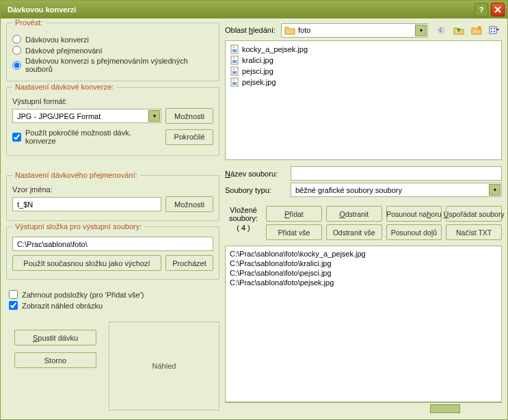 This screenshot has width=508, height=420. What do you see at coordinates (243, 214) in the screenshot?
I see `inserted-files-label: Vložené soubory:` at bounding box center [243, 214].